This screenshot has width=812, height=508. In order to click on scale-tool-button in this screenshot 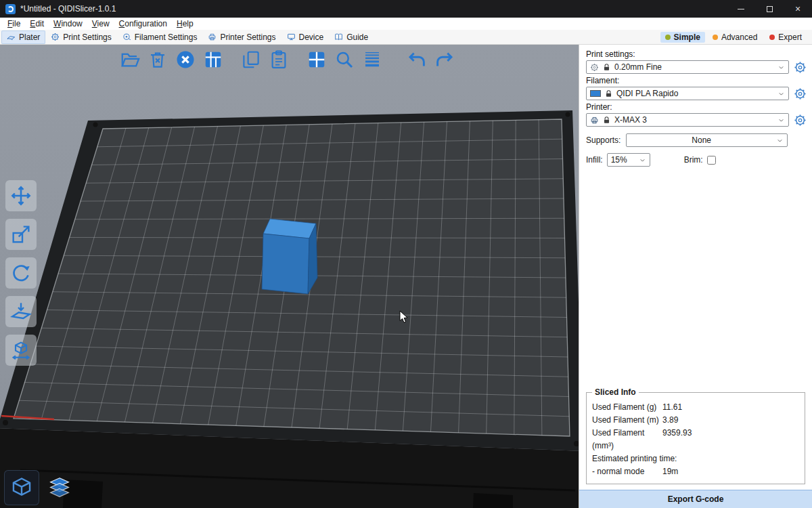, I will do `click(21, 234)`.